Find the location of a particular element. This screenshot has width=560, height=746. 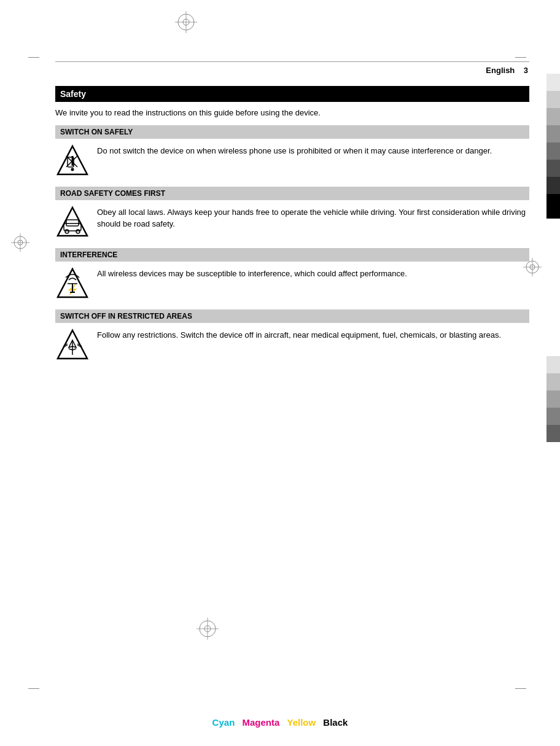

road-safety-header: ROAD SAFETY COMES FIRST is located at coordinates (292, 193).